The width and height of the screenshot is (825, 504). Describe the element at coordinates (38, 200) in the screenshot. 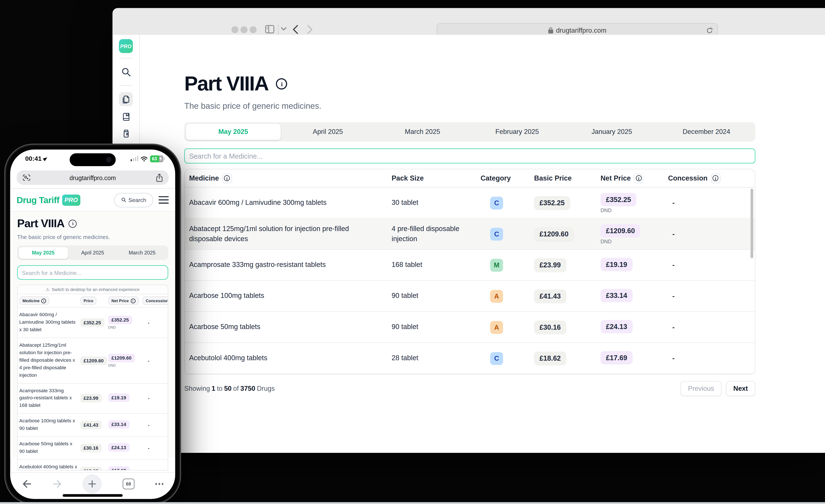

I see `brand-wordmark: Drug Tariff` at that location.